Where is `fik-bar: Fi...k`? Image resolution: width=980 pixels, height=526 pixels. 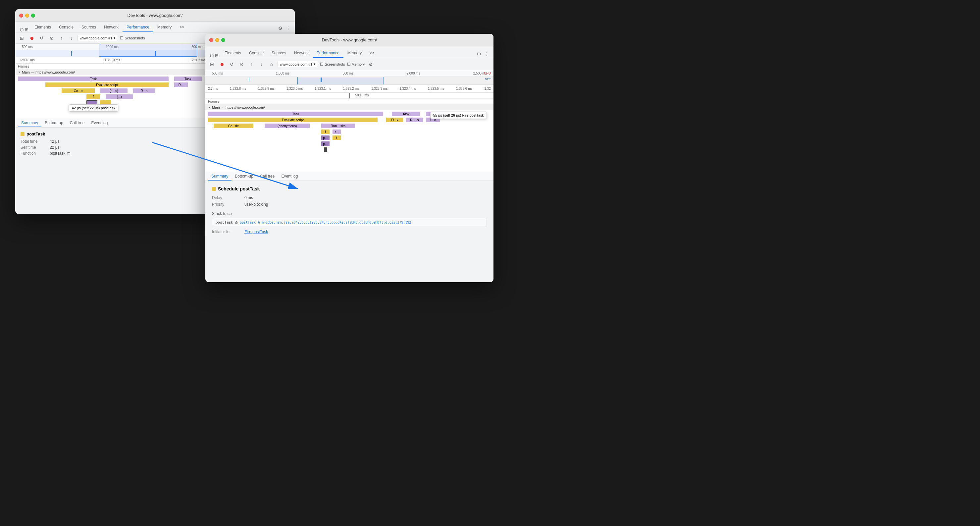 fik-bar: Fi...k is located at coordinates (395, 120).